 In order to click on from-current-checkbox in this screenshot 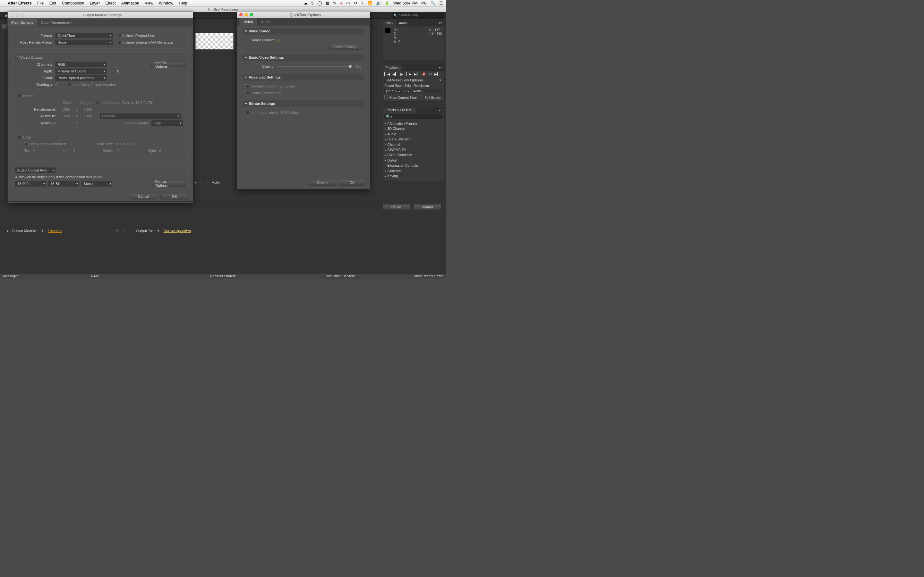, I will do `click(386, 97)`.